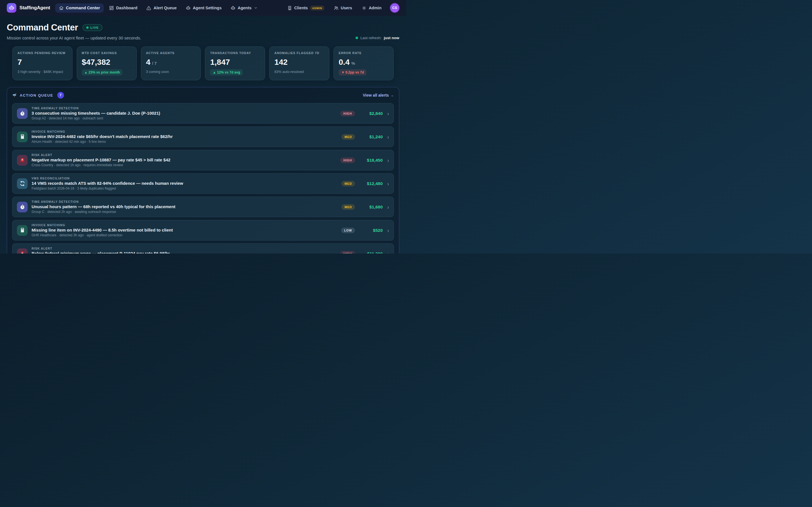 The image size is (812, 507). Describe the element at coordinates (371, 38) in the screenshot. I see `last-refresh-label: Last refresh:` at that location.